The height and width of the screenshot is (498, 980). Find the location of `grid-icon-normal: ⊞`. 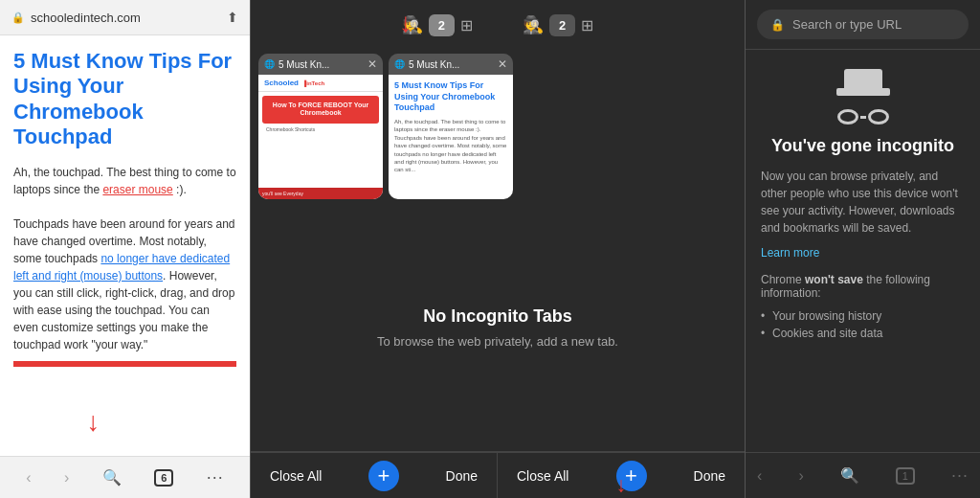

grid-icon-normal: ⊞ is located at coordinates (467, 25).